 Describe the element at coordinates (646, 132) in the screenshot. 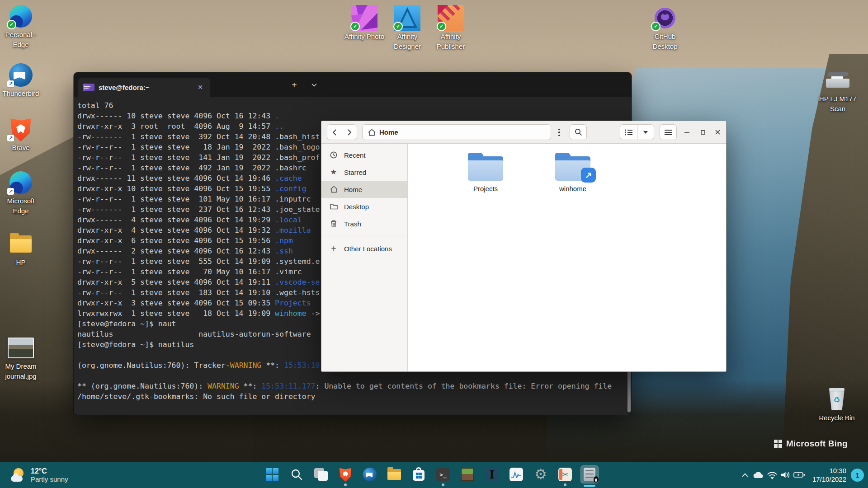

I see `view-dropdown-button` at that location.